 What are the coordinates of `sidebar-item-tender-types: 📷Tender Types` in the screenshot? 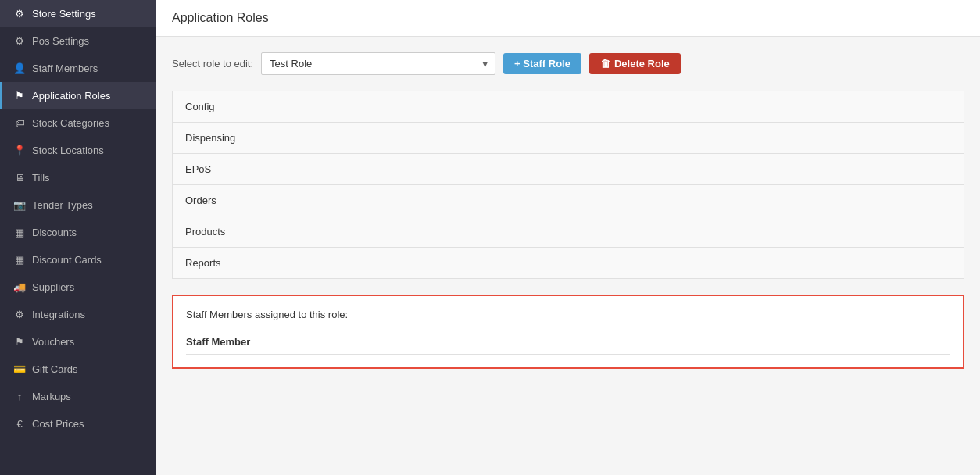 It's located at (78, 205).